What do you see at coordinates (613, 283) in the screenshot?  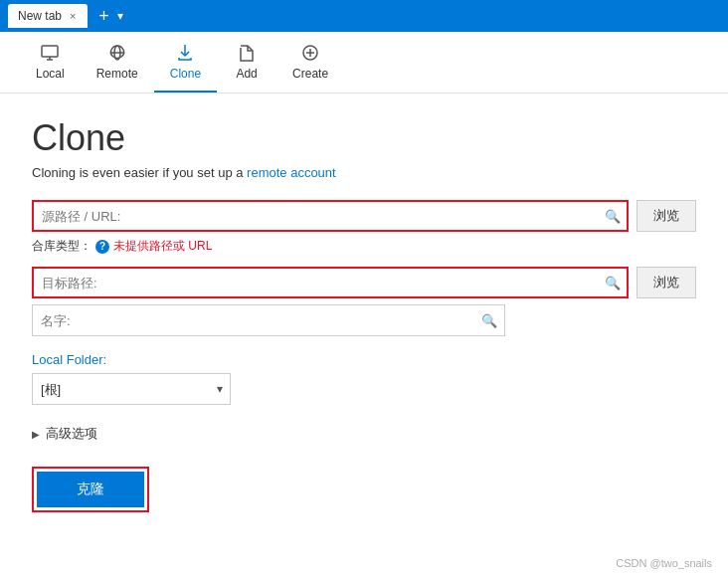 I see `target-search-icon: 🔍` at bounding box center [613, 283].